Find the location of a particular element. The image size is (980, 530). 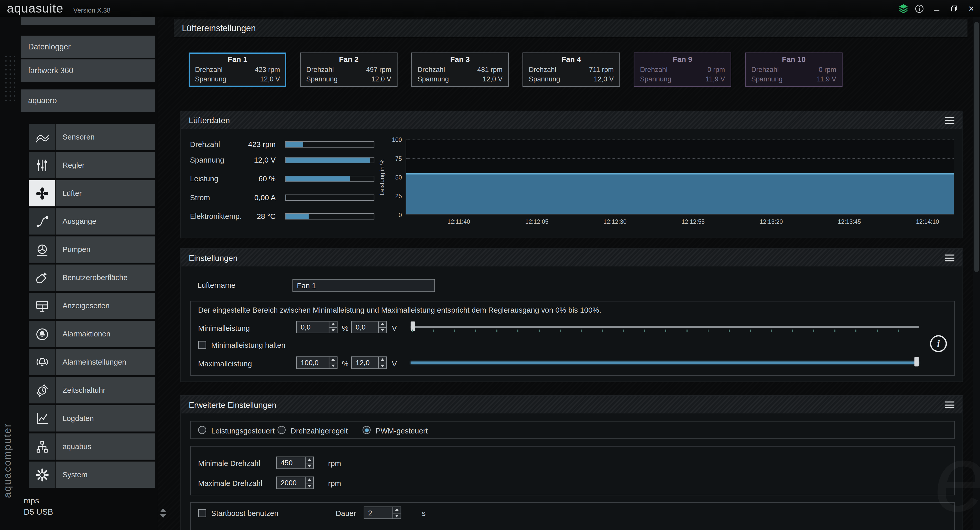

info-icon is located at coordinates (919, 8).